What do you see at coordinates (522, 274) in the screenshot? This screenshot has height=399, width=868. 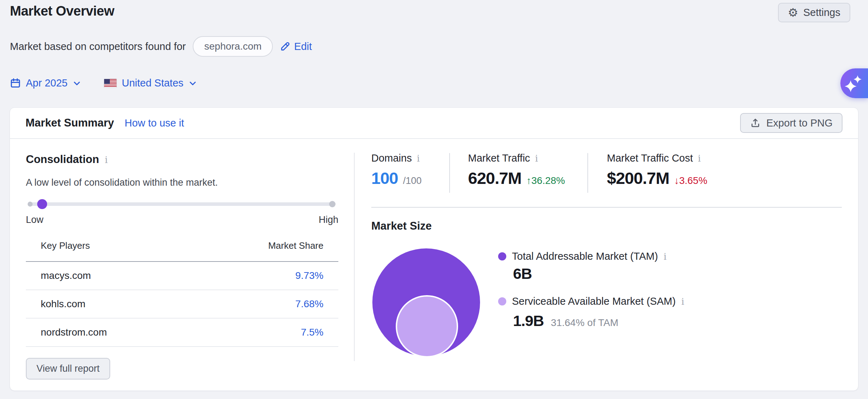 I see `tam-value-row: 6B` at bounding box center [522, 274].